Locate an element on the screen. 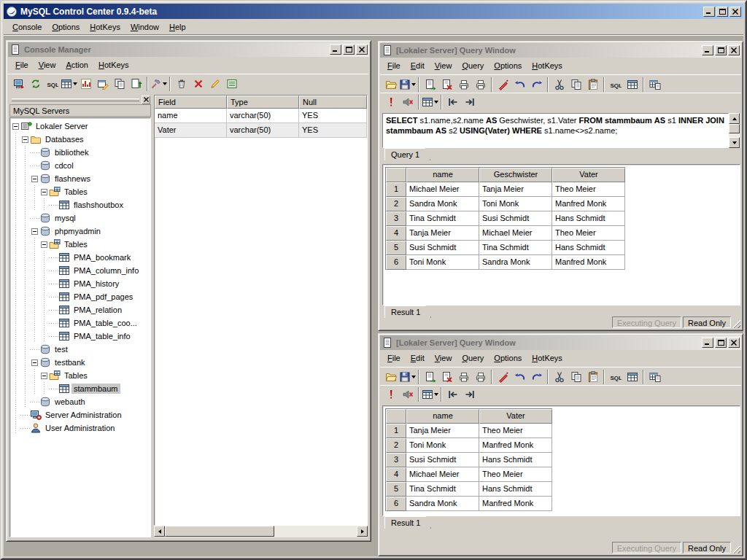 The height and width of the screenshot is (560, 747). query1-menu-edit: Edit is located at coordinates (417, 66).